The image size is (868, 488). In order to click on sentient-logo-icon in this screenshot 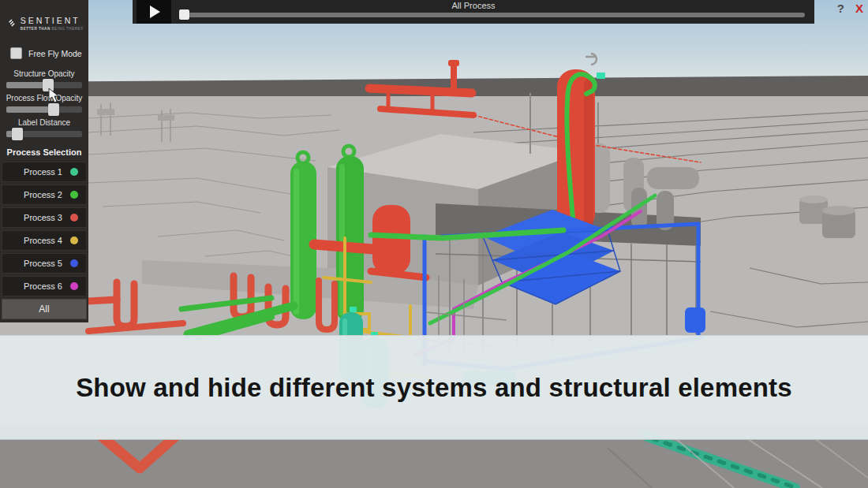, I will do `click(12, 23)`.